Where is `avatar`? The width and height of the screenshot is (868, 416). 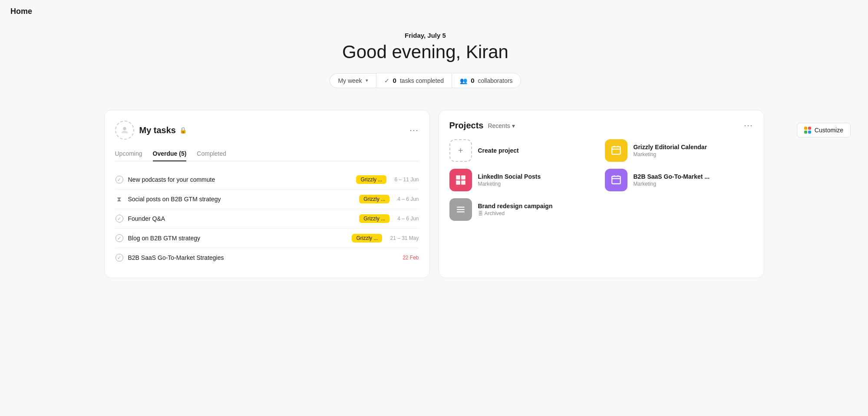 avatar is located at coordinates (125, 130).